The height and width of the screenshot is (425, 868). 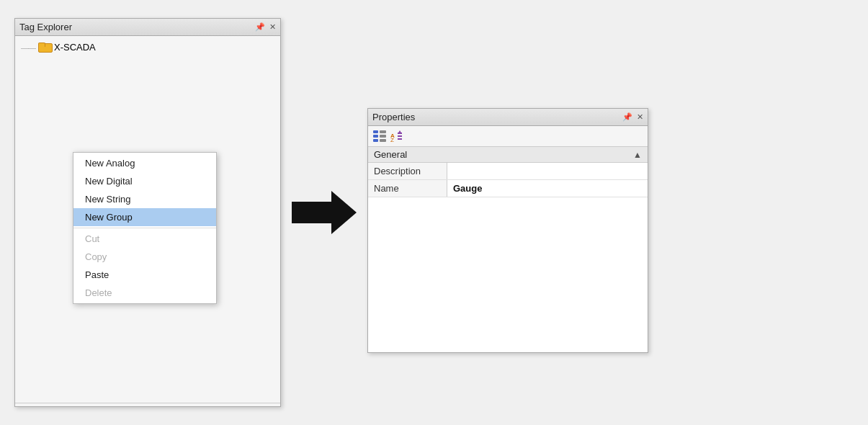 What do you see at coordinates (547, 171) in the screenshot?
I see `prop-value-description` at bounding box center [547, 171].